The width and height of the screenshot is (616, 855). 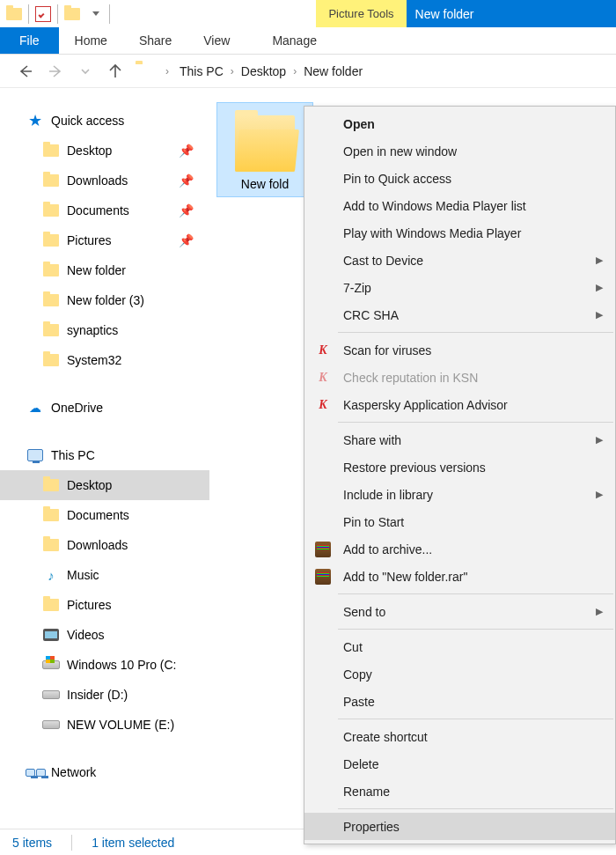 I want to click on tree-label: synaptics, so click(x=92, y=330).